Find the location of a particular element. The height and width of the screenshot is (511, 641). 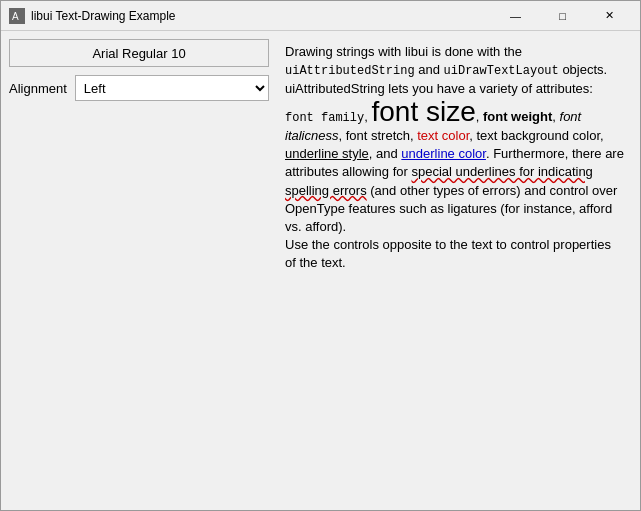

window-title: libui Text-Drawing Example is located at coordinates (262, 16).